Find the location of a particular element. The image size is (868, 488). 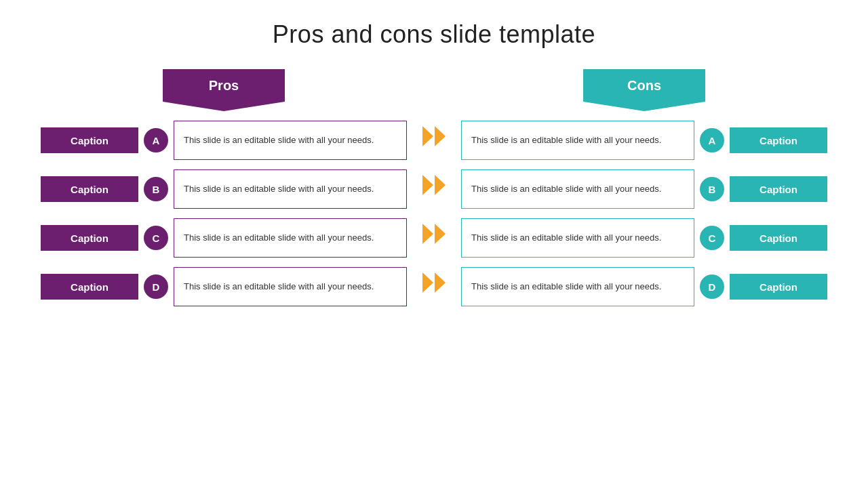

pros-caption-d: Caption is located at coordinates (90, 287).